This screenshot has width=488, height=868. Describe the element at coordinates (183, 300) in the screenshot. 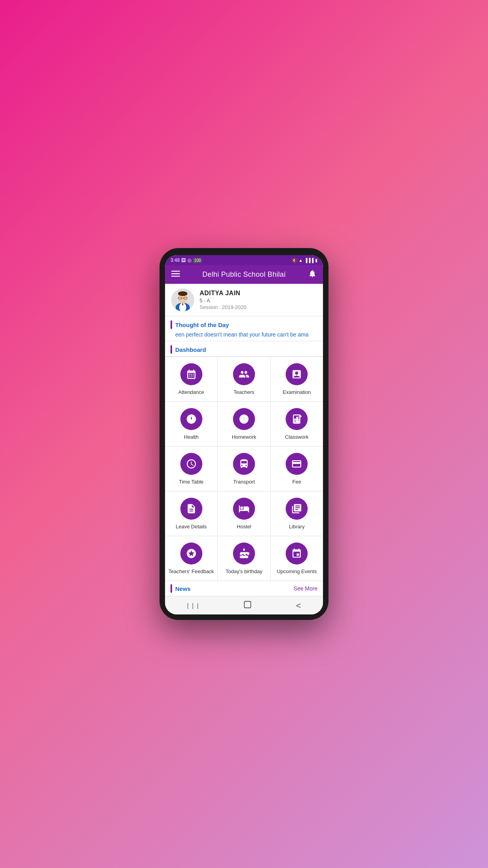

I see `avatar` at that location.